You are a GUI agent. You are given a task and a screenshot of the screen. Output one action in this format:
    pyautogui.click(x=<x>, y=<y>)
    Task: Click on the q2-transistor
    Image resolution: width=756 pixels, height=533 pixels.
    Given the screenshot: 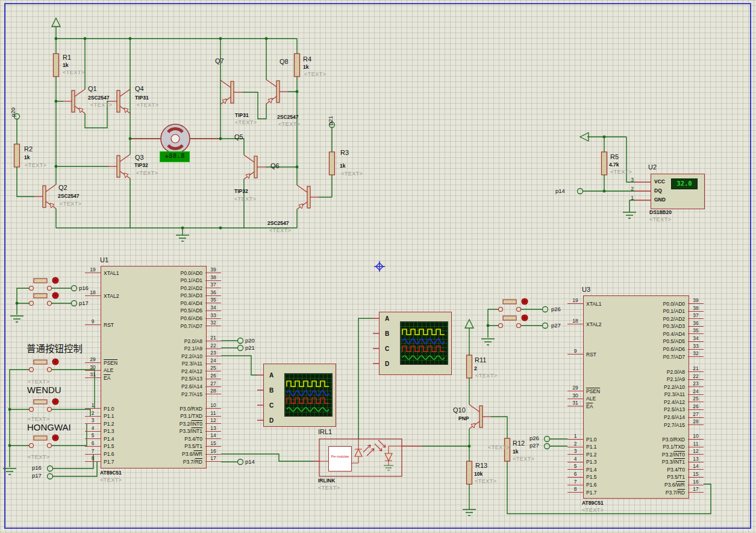 What is the action you would take?
    pyautogui.click(x=45, y=197)
    